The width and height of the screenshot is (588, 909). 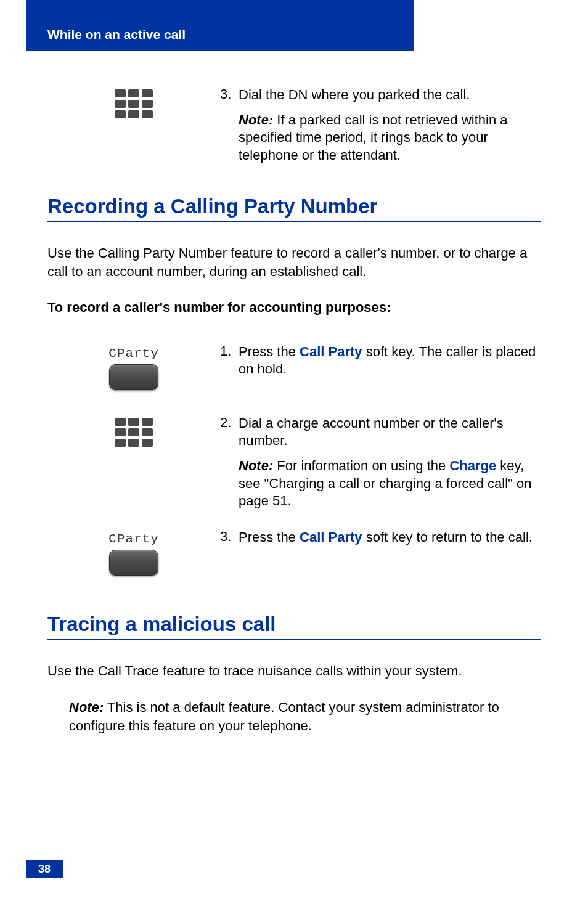 I want to click on recording-step-1: CParty 1. Press the Call Party soft key.…, so click(x=294, y=367).